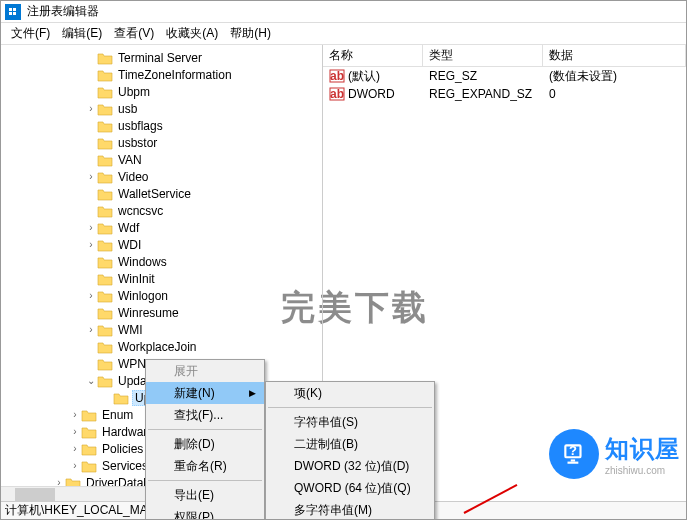 The image size is (687, 520). What do you see at coordinates (91, 380) in the screenshot?
I see `expander-icon: ⌄` at bounding box center [91, 380].